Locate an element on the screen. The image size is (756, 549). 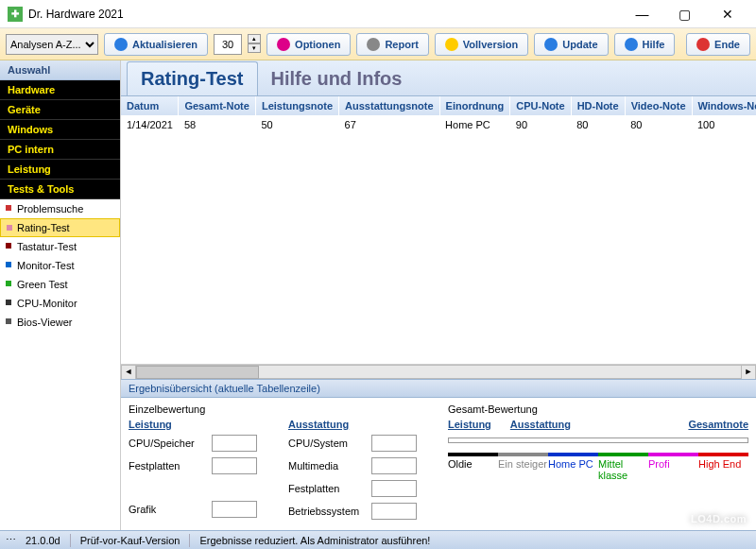
minimize-button: — is located at coordinates (643, 14).